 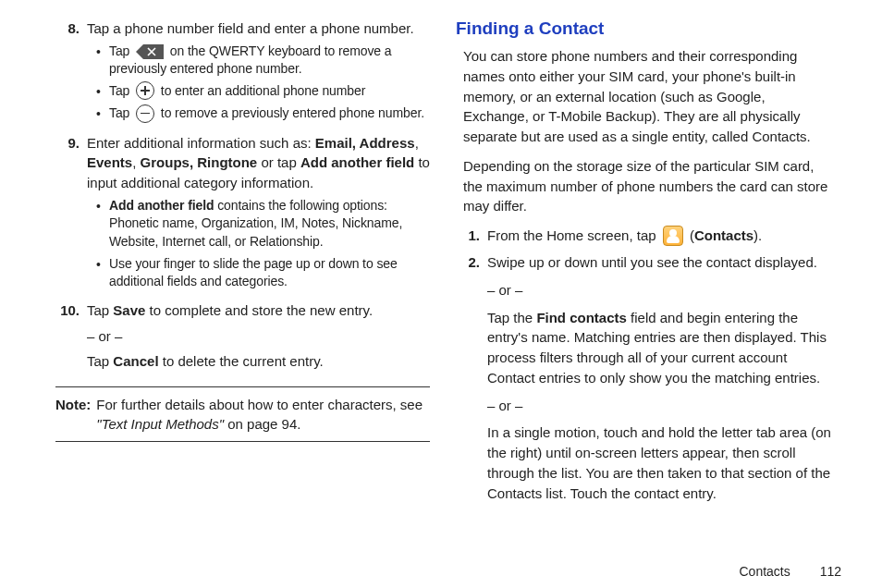 I want to click on text: Use your finger to slide the page up or …, so click(x=253, y=273).